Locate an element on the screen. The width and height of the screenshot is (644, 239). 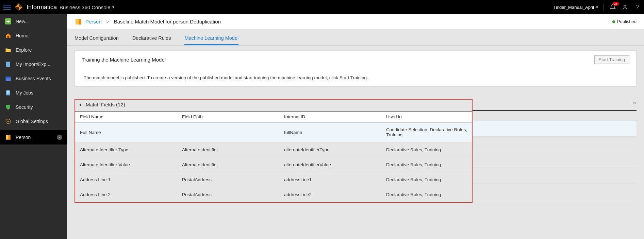
brand-label: Informatica is located at coordinates (42, 7).